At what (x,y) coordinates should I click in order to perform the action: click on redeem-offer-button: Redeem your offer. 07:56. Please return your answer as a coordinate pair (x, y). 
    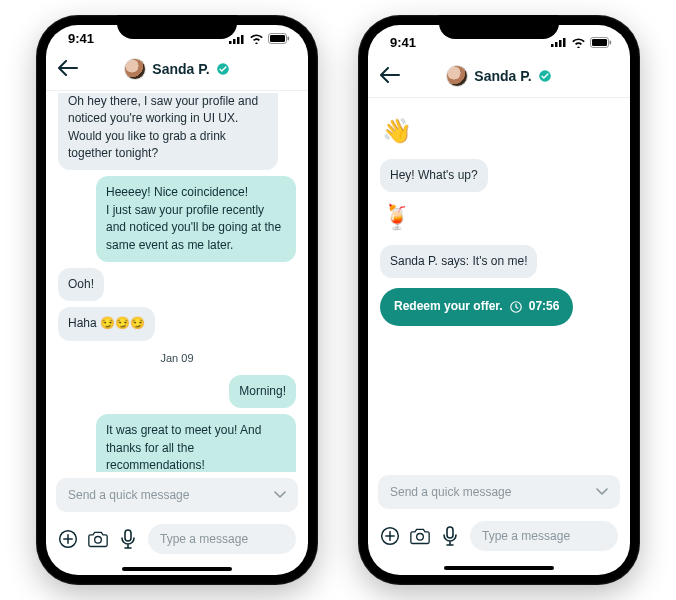
    Looking at the image, I should click on (476, 306).